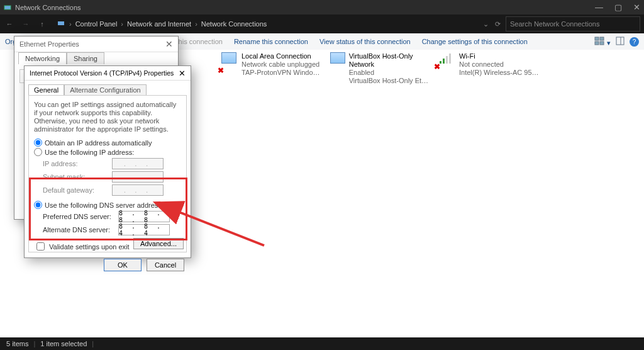  I want to click on ethernet-icon: ✖, so click(229, 63).